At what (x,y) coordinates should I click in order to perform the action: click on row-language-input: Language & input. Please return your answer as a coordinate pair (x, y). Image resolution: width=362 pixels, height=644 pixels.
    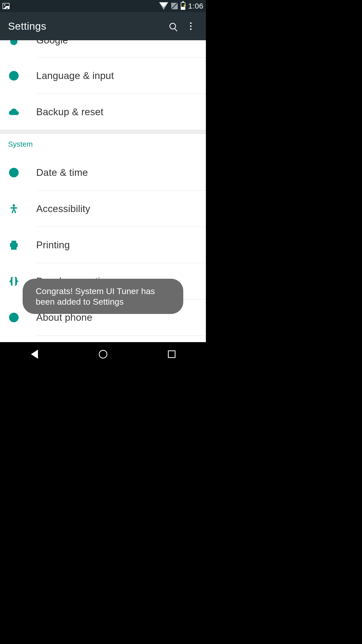
    Looking at the image, I should click on (103, 75).